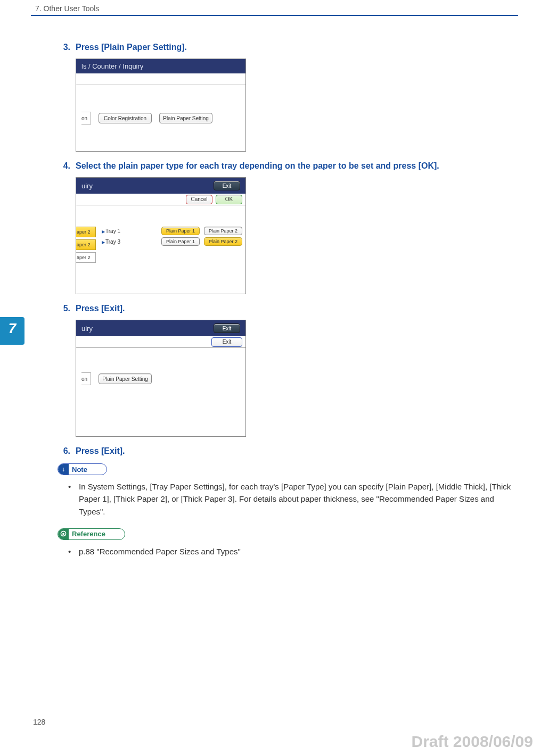  I want to click on page-header: 7. Other User Tools, so click(67, 9).